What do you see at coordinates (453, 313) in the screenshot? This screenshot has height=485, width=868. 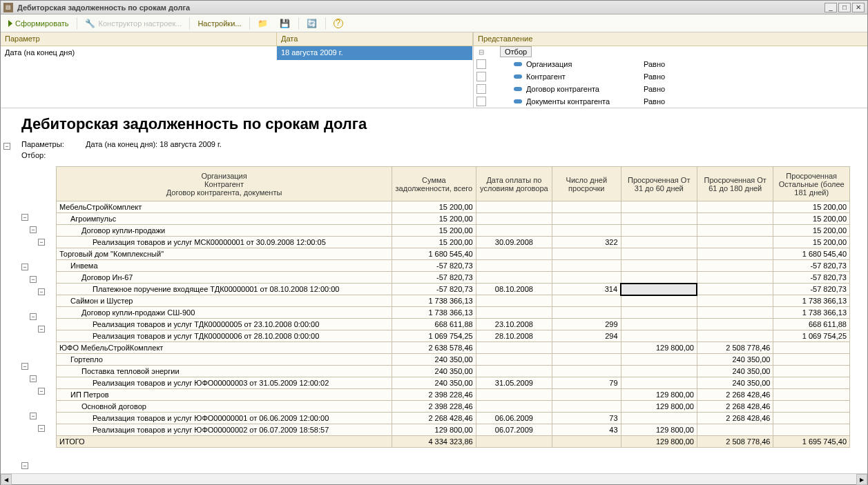 I see `table-row: Договор купли-продажи СШ-9001 738 366,13…` at bounding box center [453, 313].